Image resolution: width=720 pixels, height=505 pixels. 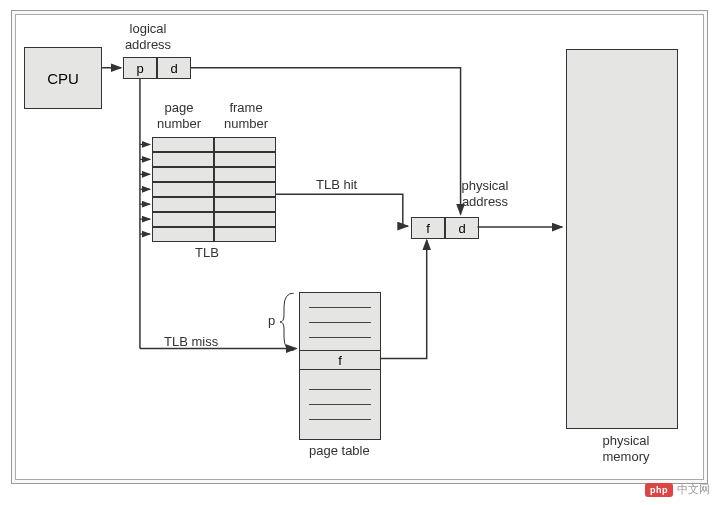 I want to click on physical-d-text: d, so click(x=462, y=228).